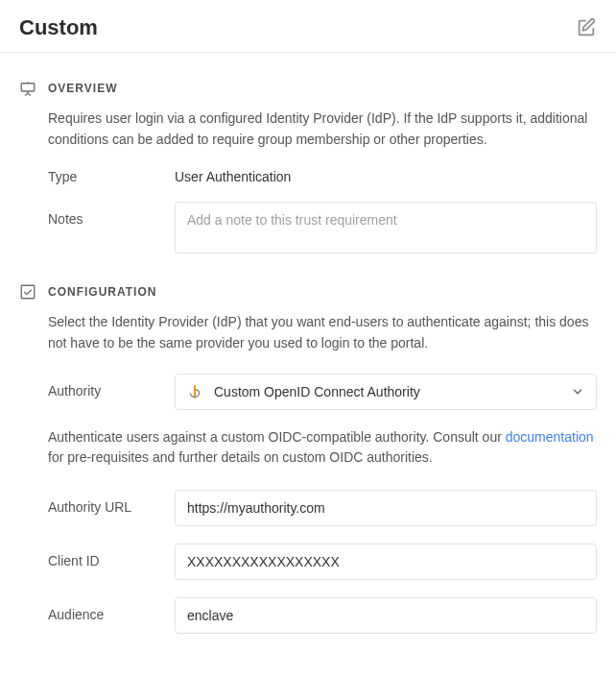 Image resolution: width=616 pixels, height=700 pixels. I want to click on audience-label: Audience, so click(111, 610).